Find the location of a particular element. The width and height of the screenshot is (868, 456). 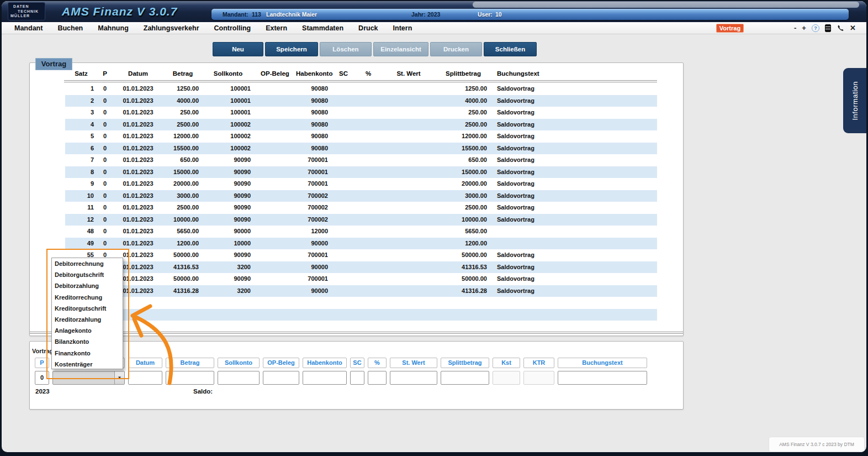

cell: 10000 is located at coordinates (228, 244).